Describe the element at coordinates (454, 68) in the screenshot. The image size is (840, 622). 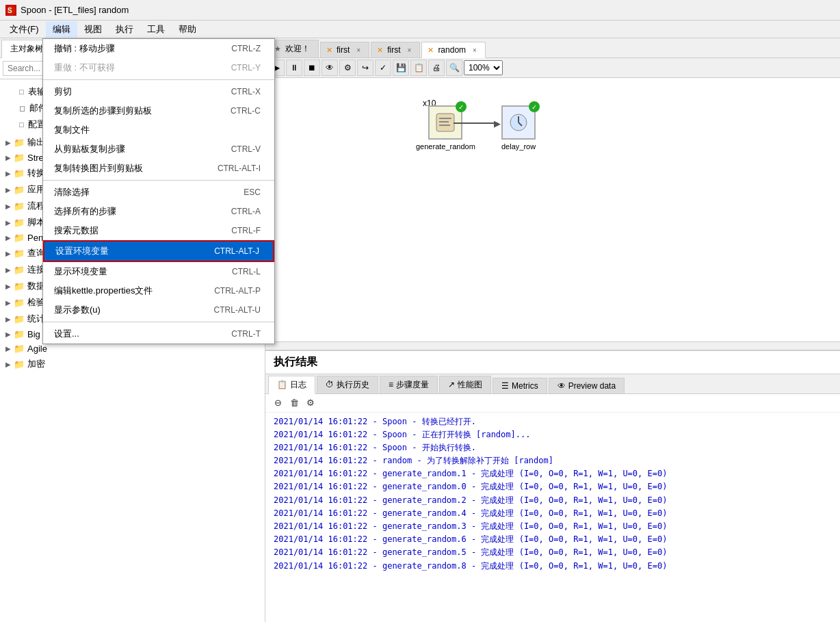
I see `toolbar-zoom-btn: 🔍` at that location.